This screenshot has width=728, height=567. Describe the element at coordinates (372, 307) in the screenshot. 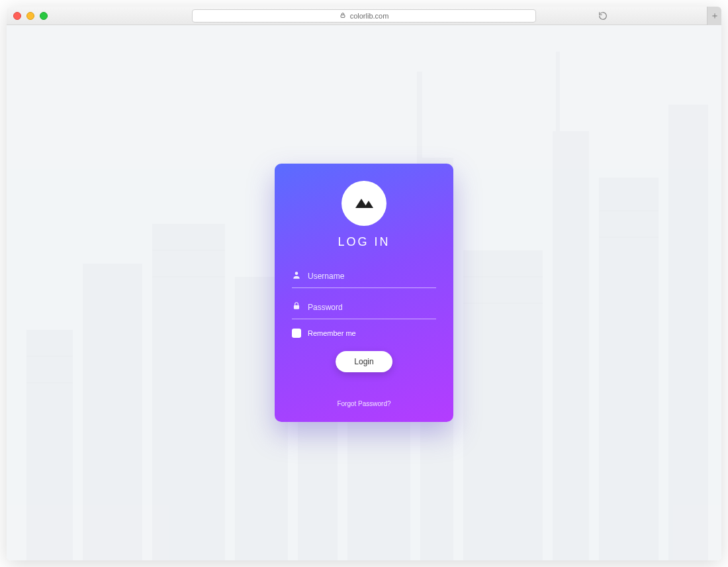

I see `password-input` at that location.